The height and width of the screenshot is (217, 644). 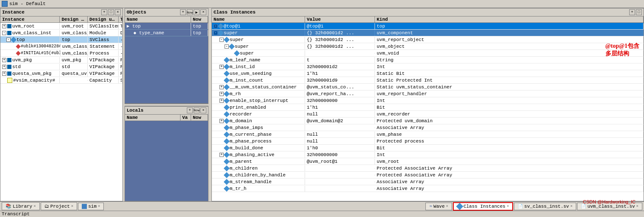 I want to click on table-row: print_enabled 1'h1 Bit, so click(x=428, y=107).